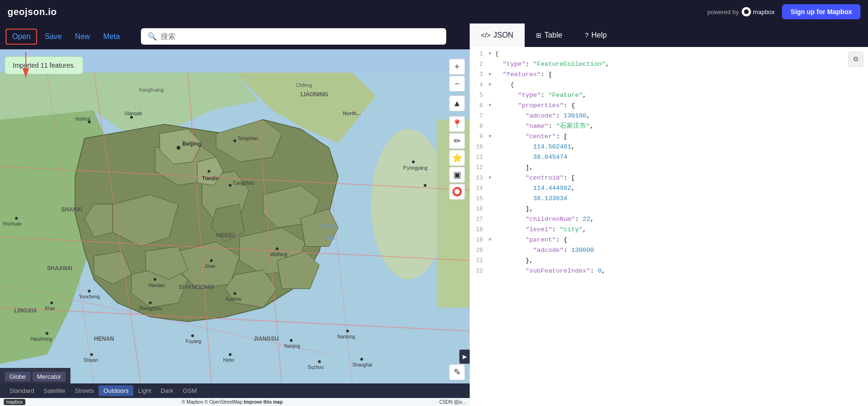 The width and height of the screenshot is (868, 406). Describe the element at coordinates (49, 377) in the screenshot. I see `mercator-button: Mercator` at that location.